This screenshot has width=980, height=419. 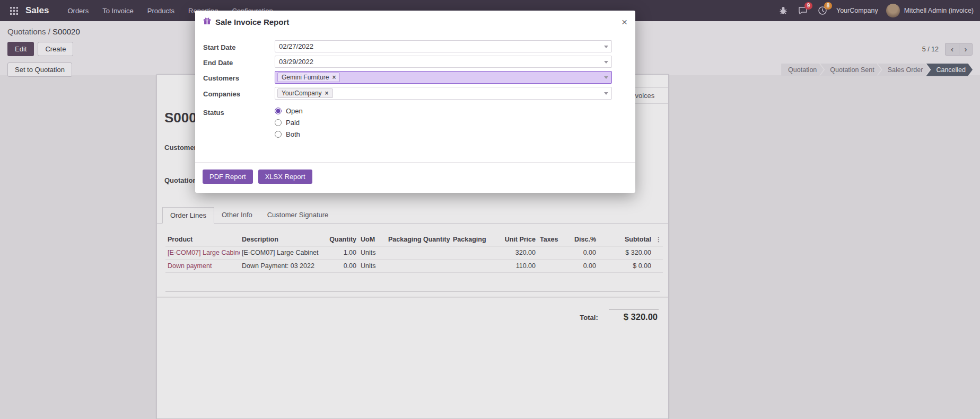 I want to click on status-option-paid: Paid, so click(x=293, y=123).